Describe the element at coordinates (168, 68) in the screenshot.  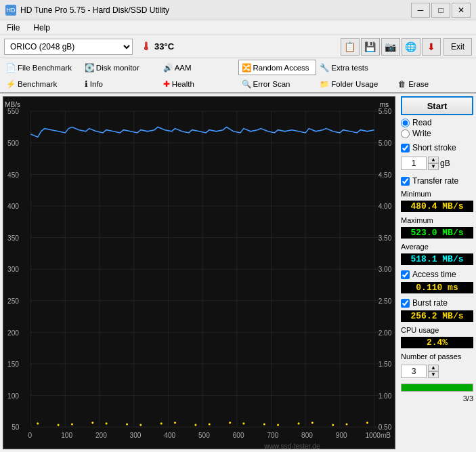
I see `aam-icon: 🔊` at that location.